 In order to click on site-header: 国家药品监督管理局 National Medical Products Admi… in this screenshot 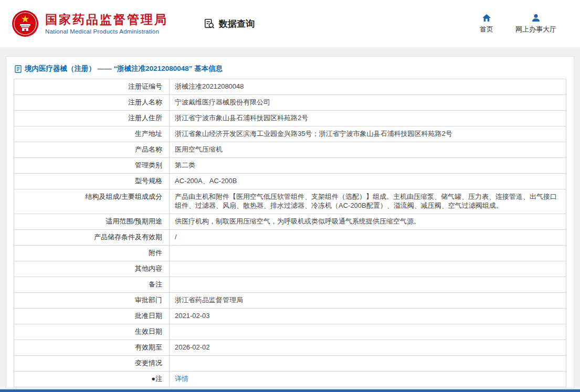, I will do `click(290, 24)`.